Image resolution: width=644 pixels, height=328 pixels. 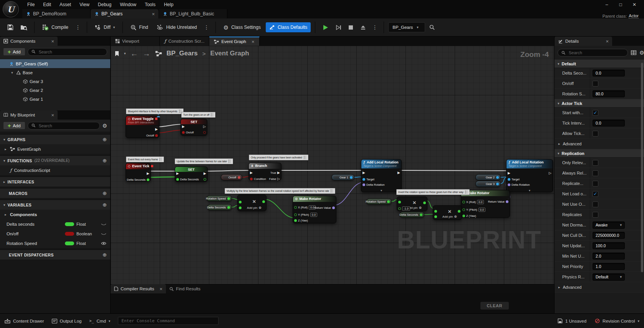 What do you see at coordinates (275, 173) in the screenshot?
I see `pin-true: True▶` at bounding box center [275, 173].